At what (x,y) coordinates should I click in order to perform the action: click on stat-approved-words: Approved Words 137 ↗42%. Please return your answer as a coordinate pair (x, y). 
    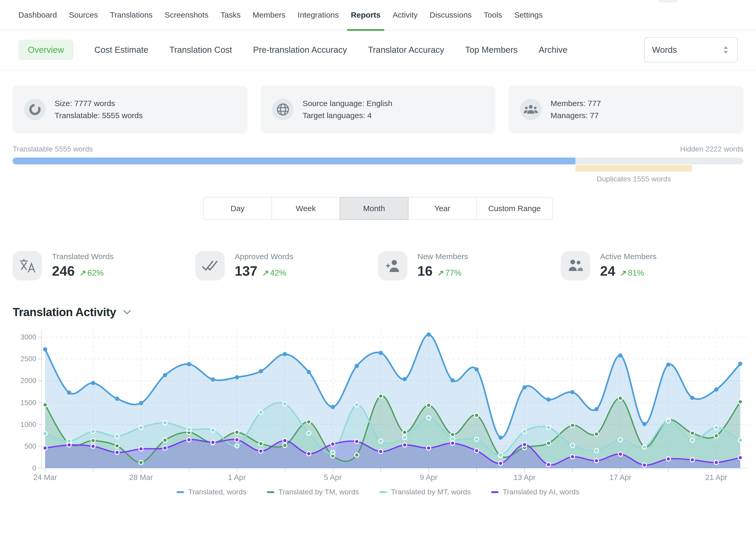
    Looking at the image, I should click on (287, 266).